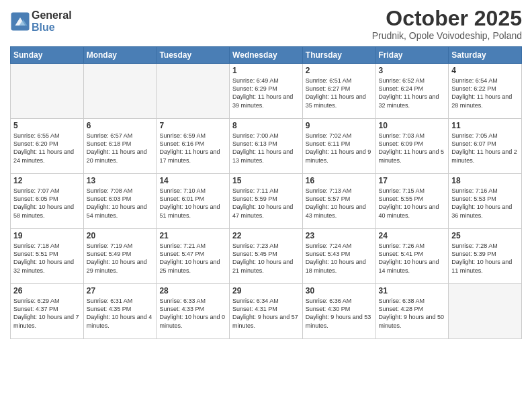  What do you see at coordinates (120, 126) in the screenshot?
I see `day-number: 6` at bounding box center [120, 126].